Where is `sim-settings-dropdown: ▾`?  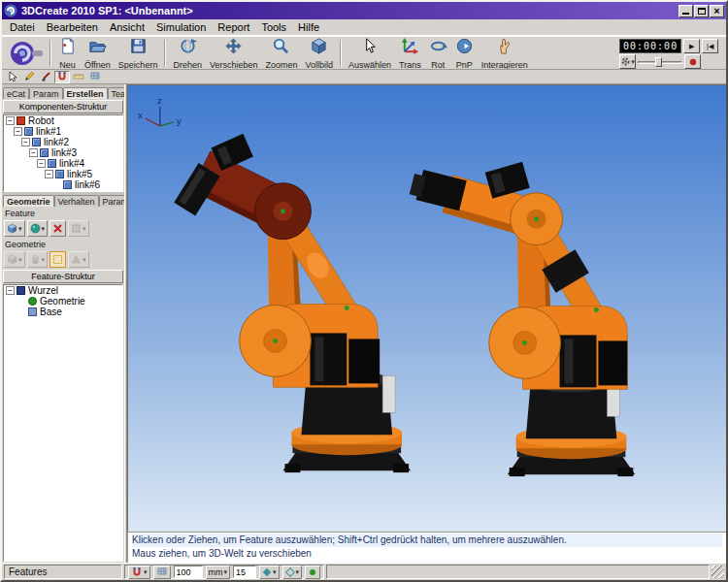
sim-settings-dropdown: ▾ is located at coordinates (627, 62).